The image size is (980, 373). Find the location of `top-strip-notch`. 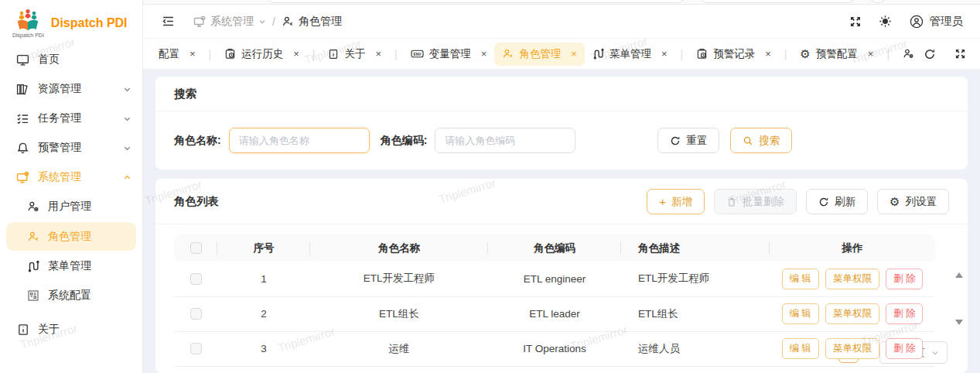

top-strip-notch is located at coordinates (878, 2).